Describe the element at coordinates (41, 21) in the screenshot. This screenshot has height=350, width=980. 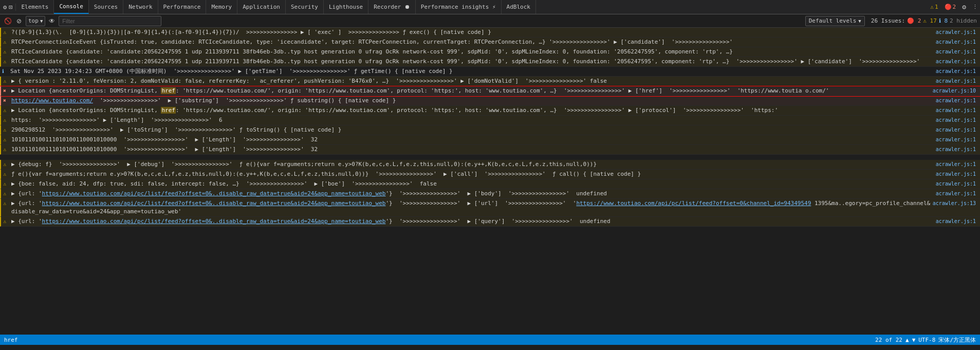
I see `context-icon: ▼` at that location.